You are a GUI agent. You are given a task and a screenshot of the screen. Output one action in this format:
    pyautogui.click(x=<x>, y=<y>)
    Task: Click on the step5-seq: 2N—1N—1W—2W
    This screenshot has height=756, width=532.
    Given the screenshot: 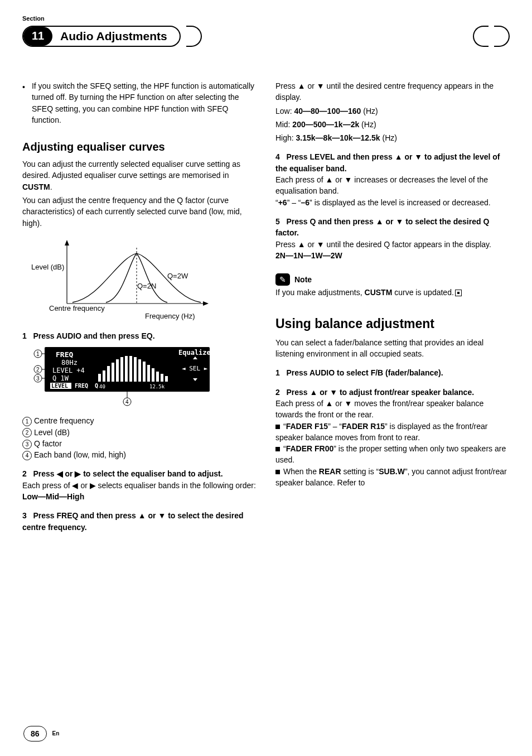 What is the action you would take?
    pyautogui.click(x=309, y=256)
    